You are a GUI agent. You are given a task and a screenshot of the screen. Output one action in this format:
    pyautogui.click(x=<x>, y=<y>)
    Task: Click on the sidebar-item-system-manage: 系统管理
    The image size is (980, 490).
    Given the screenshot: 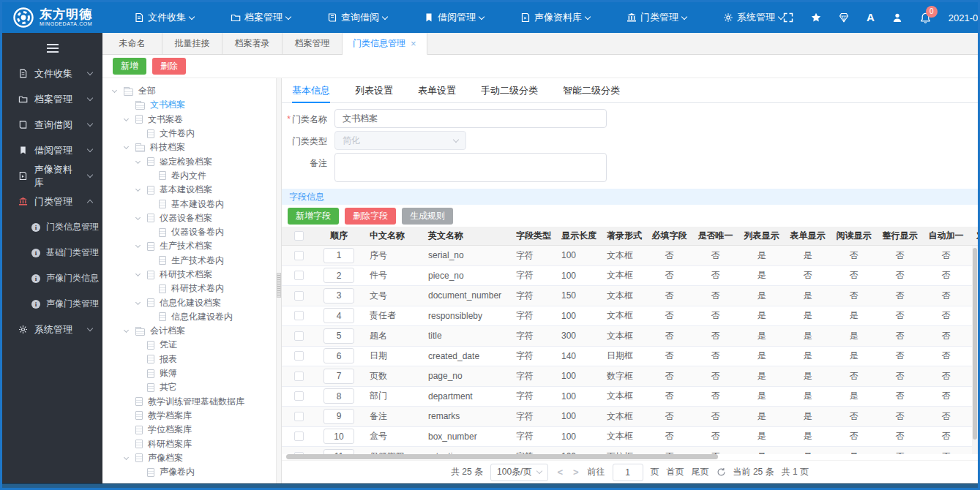 What is the action you would take?
    pyautogui.click(x=53, y=329)
    